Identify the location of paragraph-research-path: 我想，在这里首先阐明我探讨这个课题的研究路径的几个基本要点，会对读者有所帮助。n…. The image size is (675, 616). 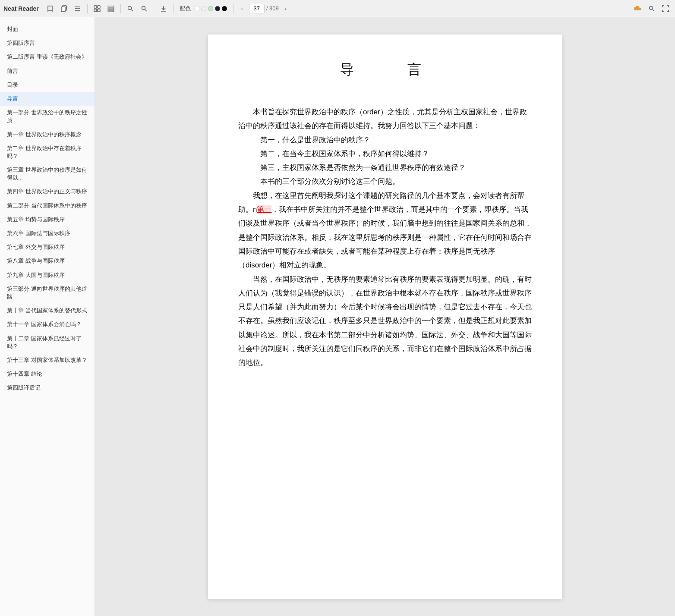
(385, 231).